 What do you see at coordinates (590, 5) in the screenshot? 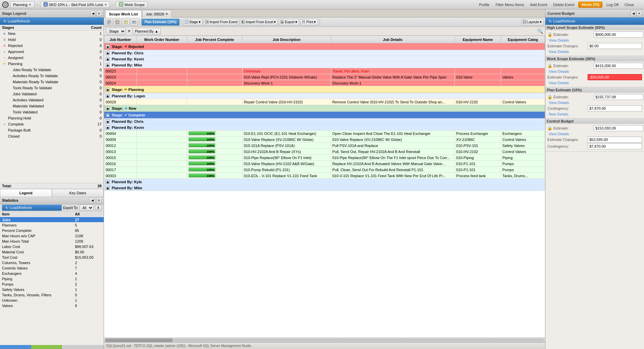
I see `alerts-btn: Alerts (70)` at bounding box center [590, 5].